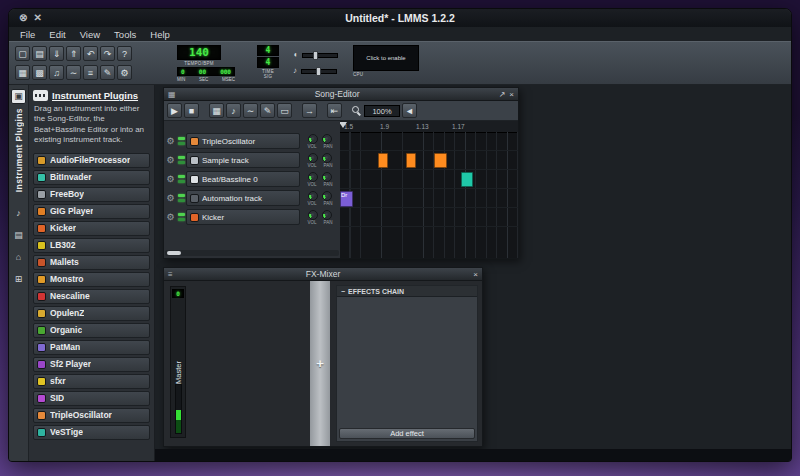 This screenshot has width=800, height=476. Describe the element at coordinates (400, 18) in the screenshot. I see `titlebar: ⊗ ✕ Untitled* - LMMS 1.2.2` at that location.